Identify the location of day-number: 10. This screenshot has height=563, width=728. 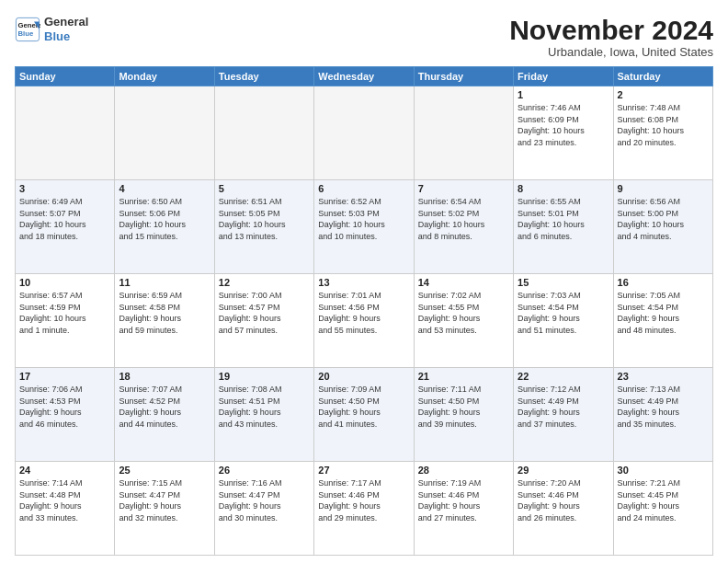
(64, 282).